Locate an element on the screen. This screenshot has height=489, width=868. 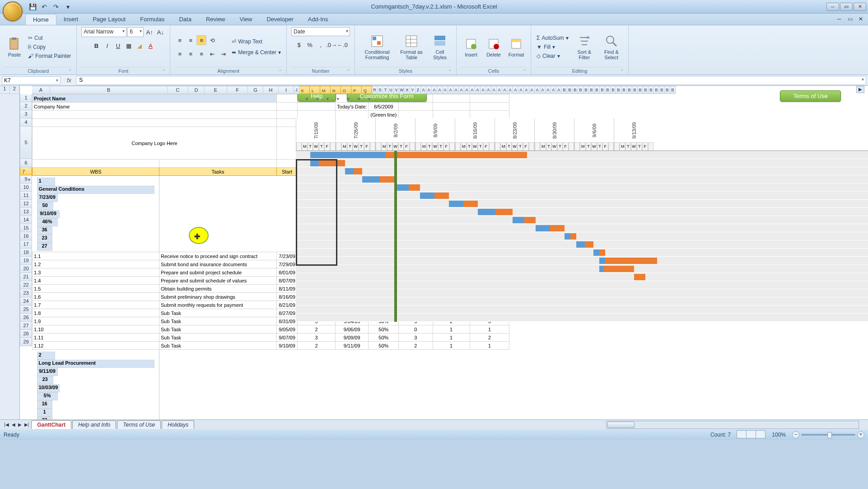
row-header-28: 28 is located at coordinates (26, 334).